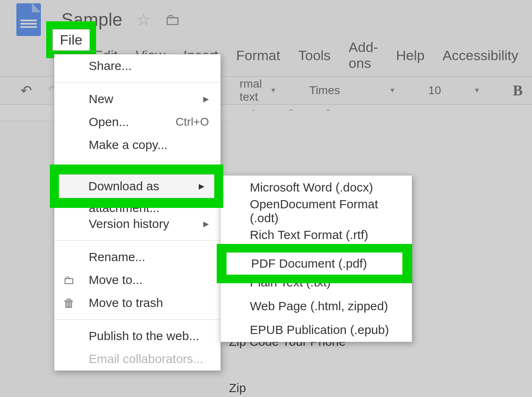 This screenshot has height=397, width=532. What do you see at coordinates (316, 211) in the screenshot?
I see `submenu-item-odt: OpenDocument Format (.odt)` at bounding box center [316, 211].